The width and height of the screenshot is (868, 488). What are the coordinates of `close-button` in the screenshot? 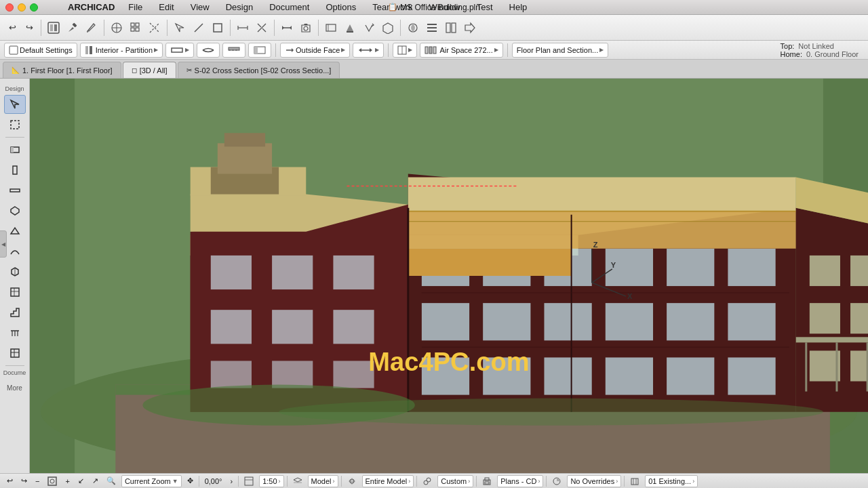 It's located at (9, 7).